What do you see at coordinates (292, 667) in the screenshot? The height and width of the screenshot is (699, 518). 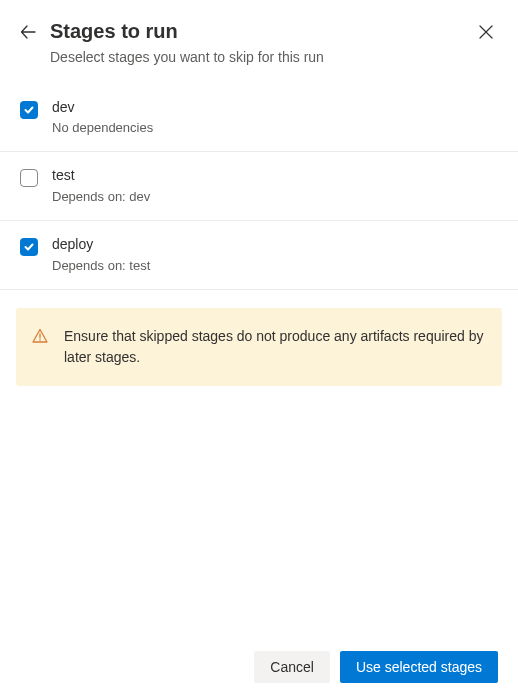 I see `cancel-button: Cancel` at bounding box center [292, 667].